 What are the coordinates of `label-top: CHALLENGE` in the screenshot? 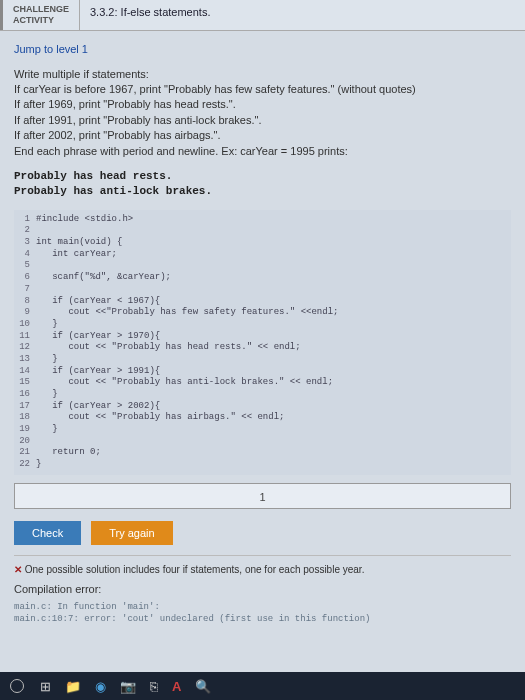 It's located at (41, 10).